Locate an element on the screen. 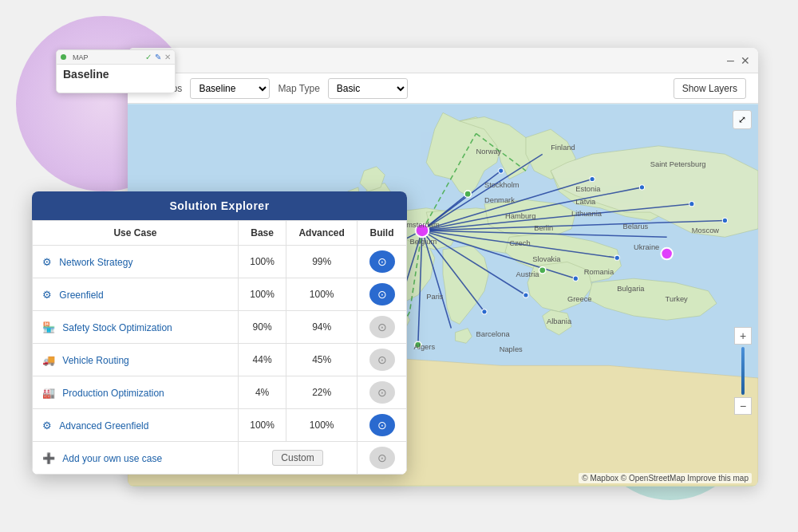 The height and width of the screenshot is (532, 798). svg-text: Norway is located at coordinates (489, 152).